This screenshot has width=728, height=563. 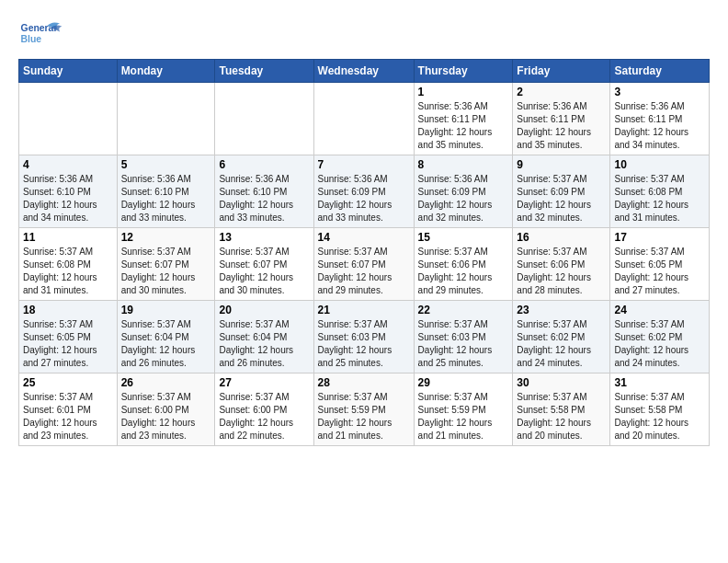 What do you see at coordinates (660, 271) in the screenshot?
I see `day-info: Sunrise: 5:37 AM Sunset: 6:05 PM Dayligh…` at bounding box center [660, 271].